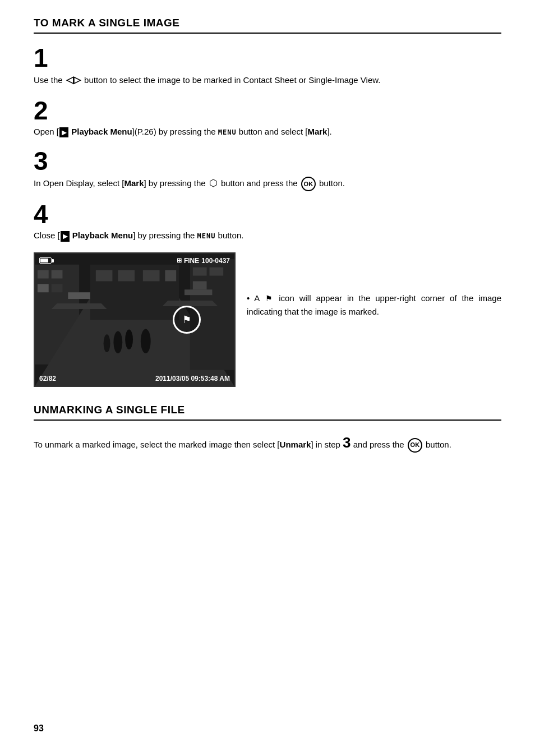 The width and height of the screenshot is (535, 756). What do you see at coordinates (268, 118) in the screenshot?
I see `step-2-block: 2 Open [▶ Playback Menu](P.26) by pressi…` at bounding box center [268, 118].